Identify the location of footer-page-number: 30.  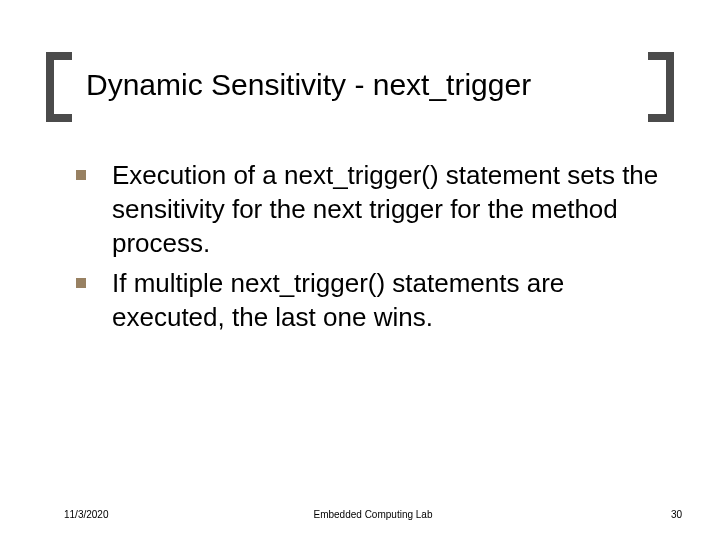
(676, 514).